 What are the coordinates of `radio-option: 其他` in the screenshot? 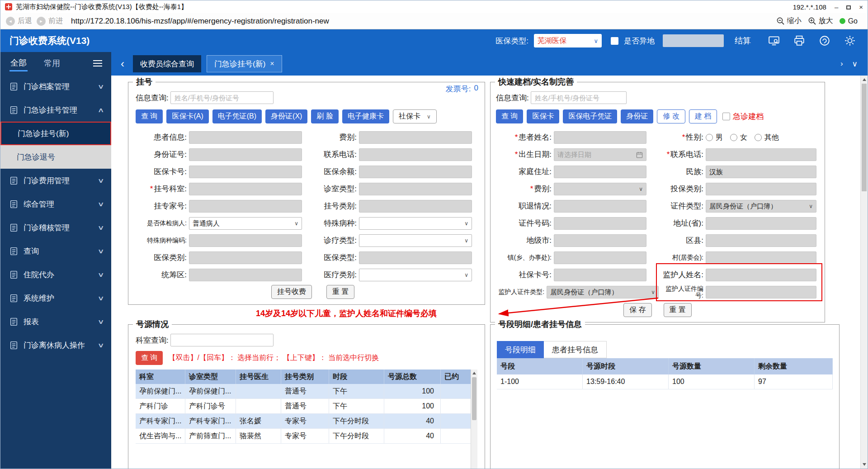 It's located at (767, 137).